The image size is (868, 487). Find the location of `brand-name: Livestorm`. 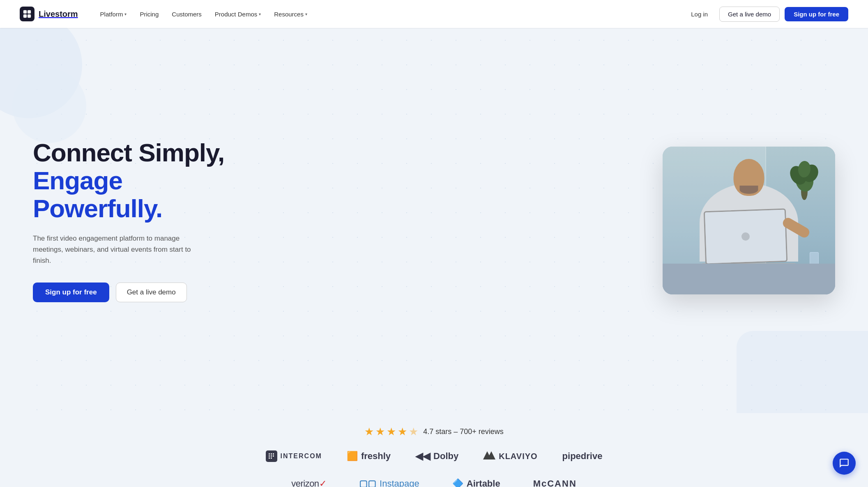

brand-name: Livestorm is located at coordinates (58, 14).